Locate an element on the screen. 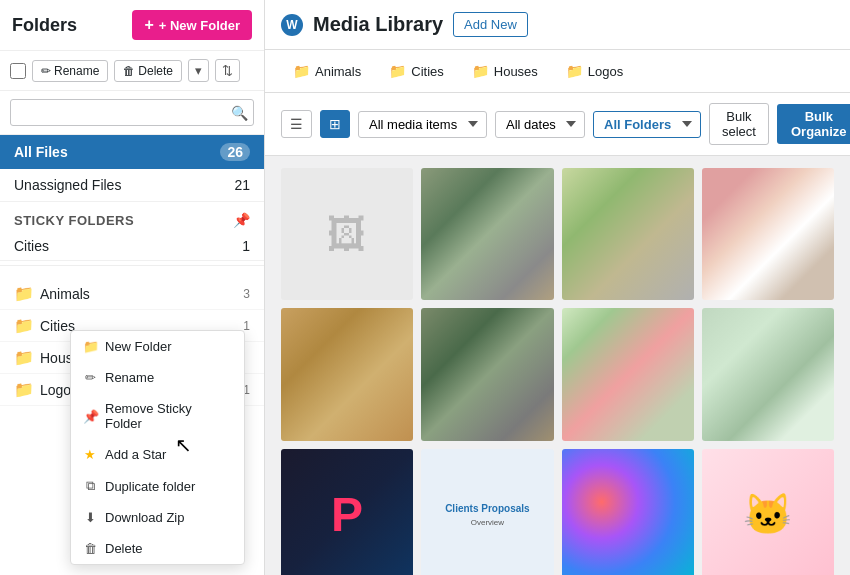  plus-icon: + is located at coordinates (148, 25).